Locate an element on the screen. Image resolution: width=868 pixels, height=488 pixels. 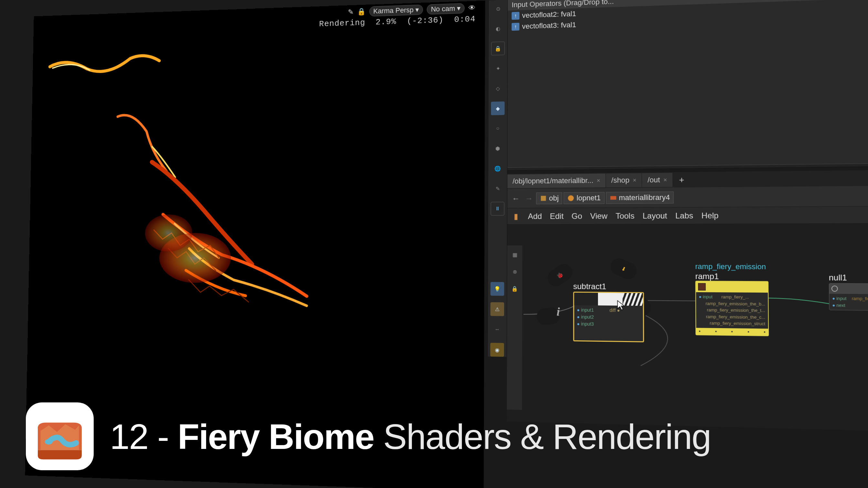
bug-icon: 🐞 is located at coordinates (560, 275).